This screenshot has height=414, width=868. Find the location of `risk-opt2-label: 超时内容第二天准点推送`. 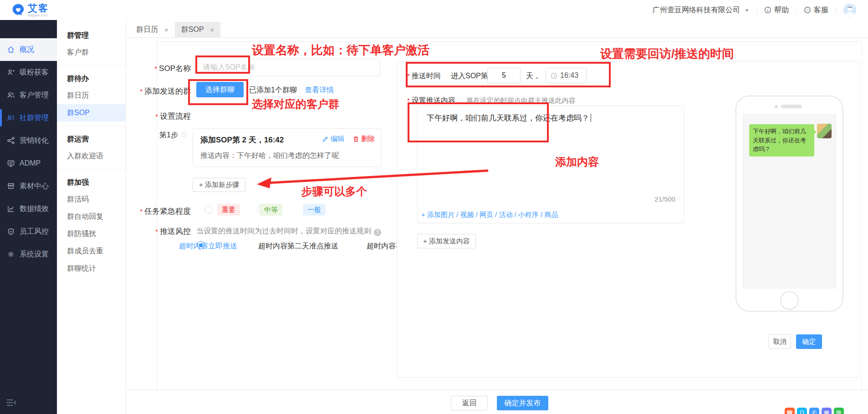

risk-opt2-label: 超时内容第二天准点推送 is located at coordinates (298, 247).